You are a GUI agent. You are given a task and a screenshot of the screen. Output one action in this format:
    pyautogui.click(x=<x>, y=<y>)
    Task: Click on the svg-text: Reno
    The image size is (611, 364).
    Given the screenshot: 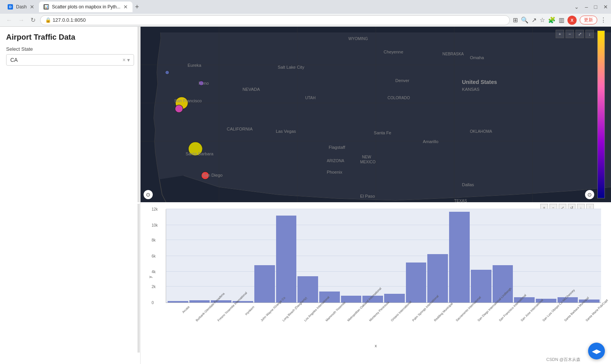 What is the action you would take?
    pyautogui.click(x=204, y=83)
    